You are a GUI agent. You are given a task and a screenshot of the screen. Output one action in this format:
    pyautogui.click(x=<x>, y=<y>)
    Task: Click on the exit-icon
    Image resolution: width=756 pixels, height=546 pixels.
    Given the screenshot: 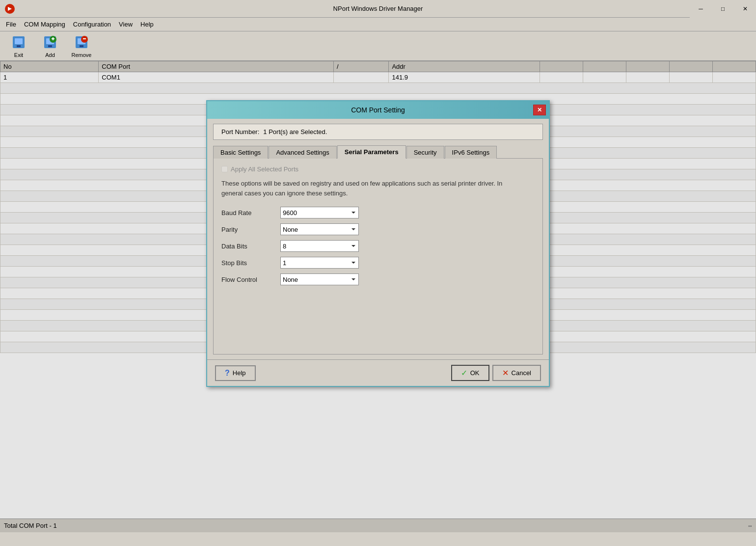 What is the action you would take?
    pyautogui.click(x=19, y=43)
    